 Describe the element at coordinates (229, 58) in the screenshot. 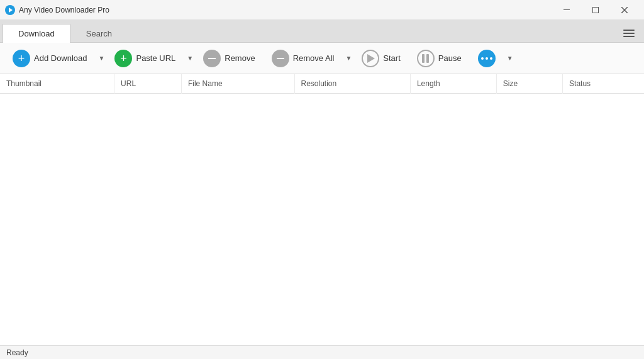

I see `remove-button: Remove` at that location.